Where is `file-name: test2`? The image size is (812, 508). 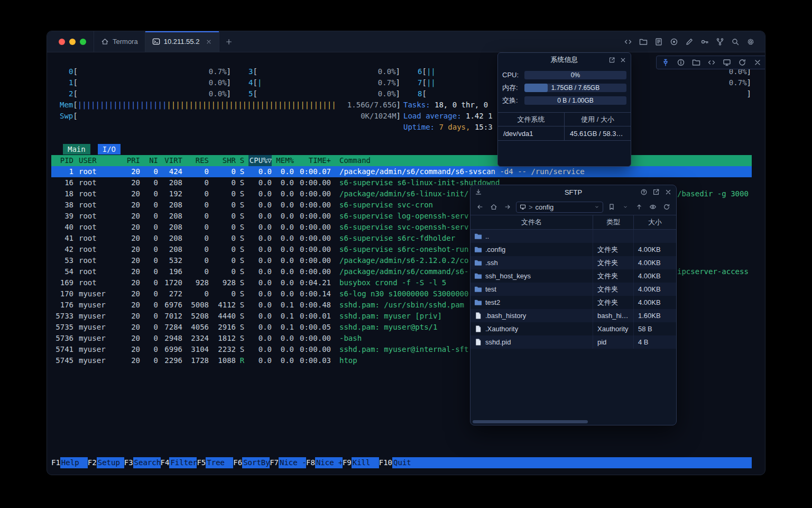 file-name: test2 is located at coordinates (493, 303).